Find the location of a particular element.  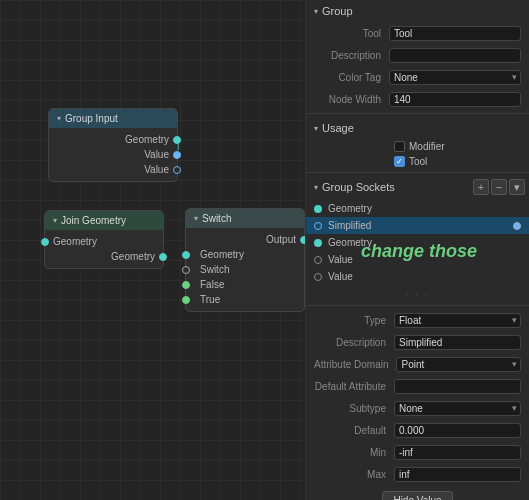

remove-socket-btn: − is located at coordinates (499, 187).